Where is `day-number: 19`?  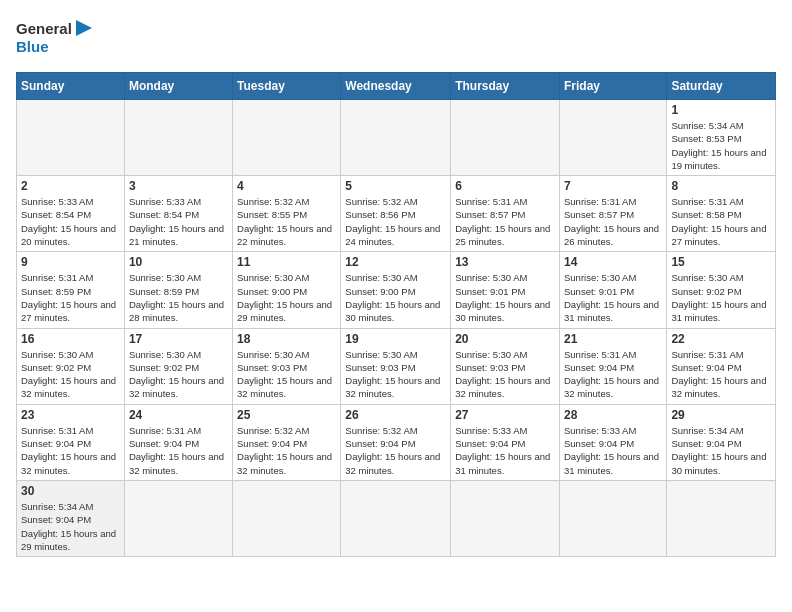 day-number: 19 is located at coordinates (396, 339).